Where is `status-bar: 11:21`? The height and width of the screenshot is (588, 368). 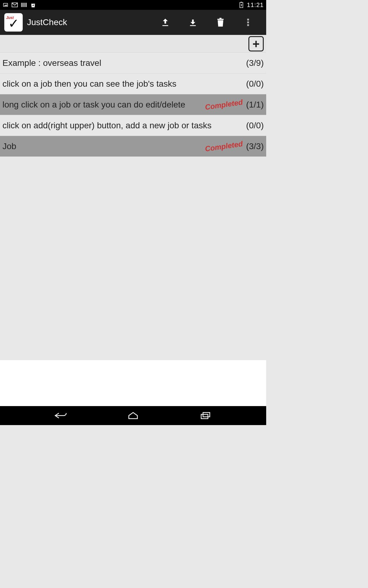
status-bar: 11:21 is located at coordinates (133, 5).